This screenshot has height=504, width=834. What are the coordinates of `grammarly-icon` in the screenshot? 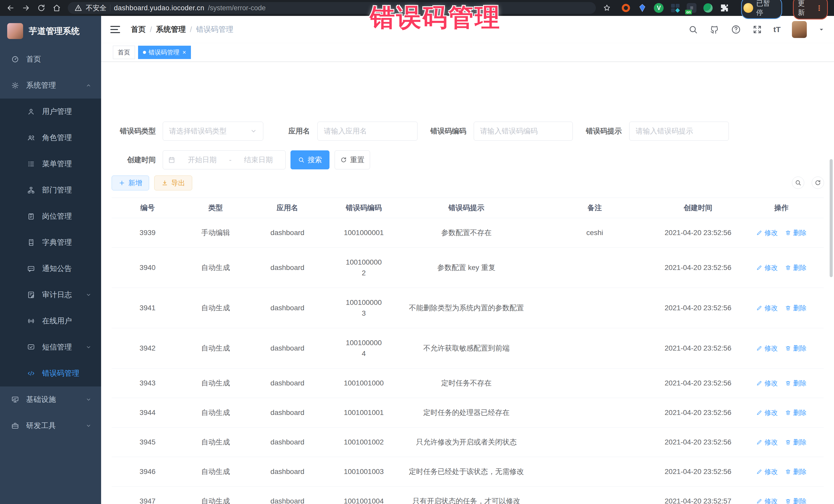 It's located at (708, 8).